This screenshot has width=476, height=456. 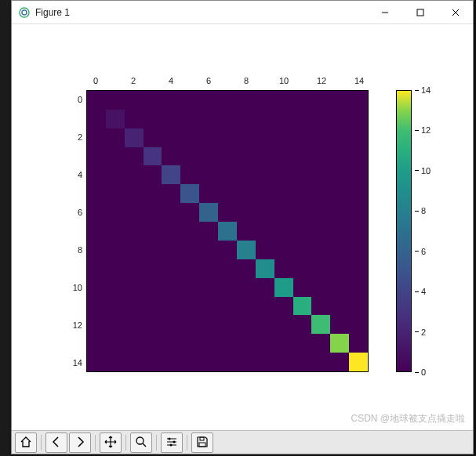 What do you see at coordinates (423, 171) in the screenshot?
I see `colorbar-tick: 10` at bounding box center [423, 171].